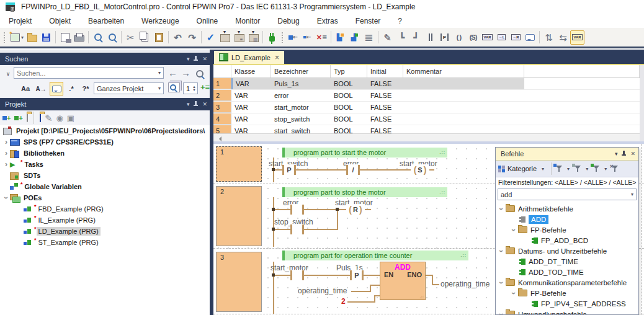  Describe the element at coordinates (40, 118) in the screenshot. I see `new-pou-button` at that location.